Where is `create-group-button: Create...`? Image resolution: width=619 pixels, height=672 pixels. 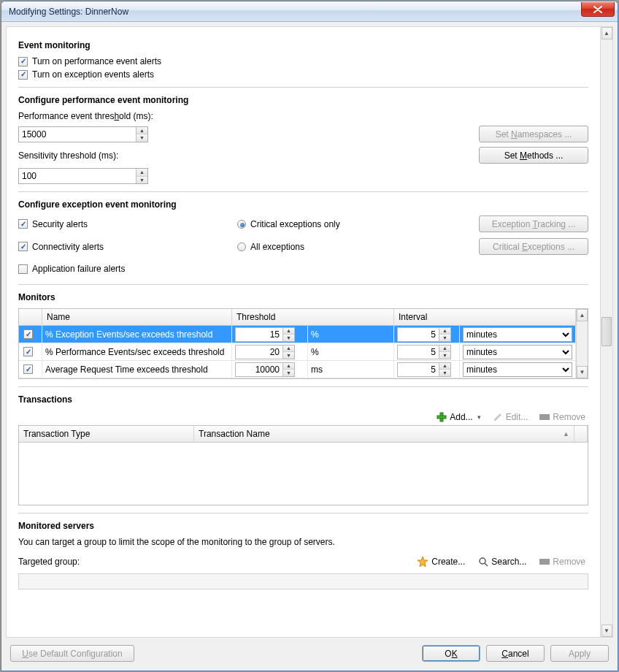 create-group-button: Create... is located at coordinates (441, 562).